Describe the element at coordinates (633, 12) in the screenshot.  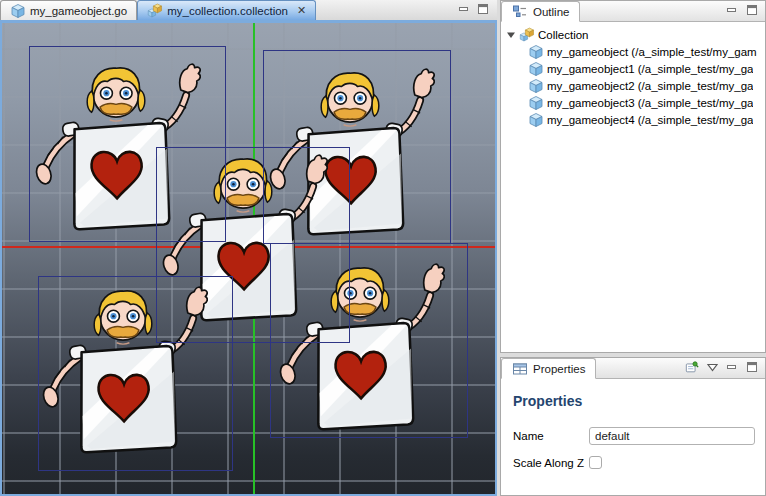
I see `outline-tabbar: Outline` at that location.